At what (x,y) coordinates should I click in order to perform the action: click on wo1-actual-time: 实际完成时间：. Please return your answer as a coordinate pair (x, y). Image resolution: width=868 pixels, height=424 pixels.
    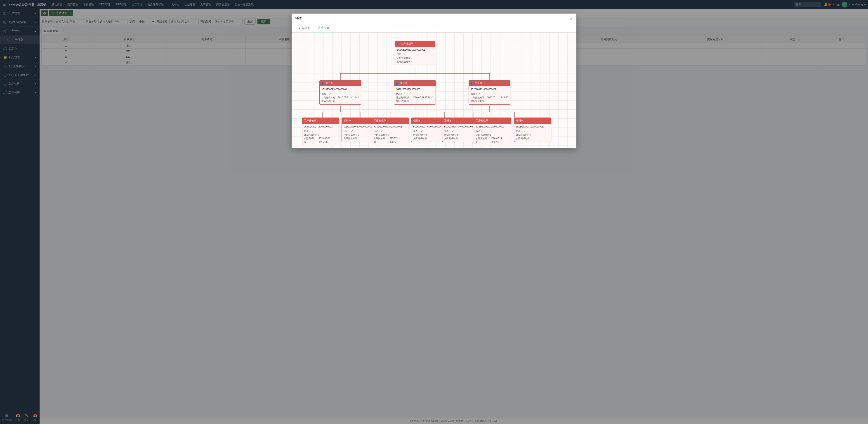
    Looking at the image, I should click on (340, 101).